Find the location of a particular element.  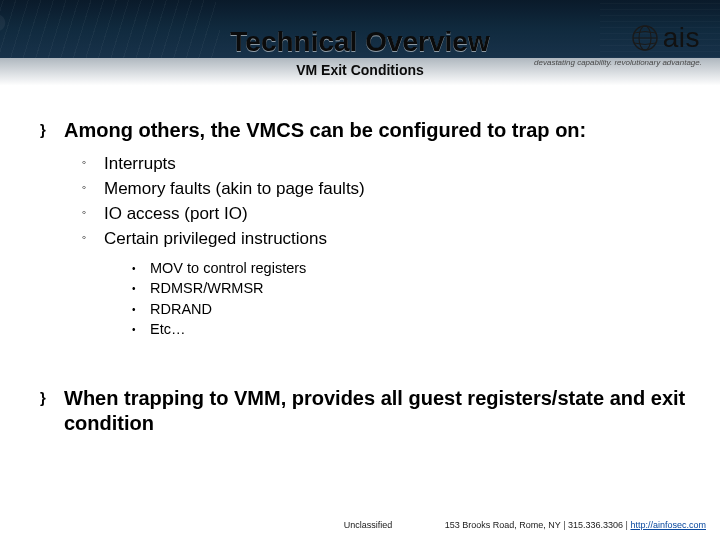

bullet-text: RDMSR/WRMSR is located at coordinates (207, 288).